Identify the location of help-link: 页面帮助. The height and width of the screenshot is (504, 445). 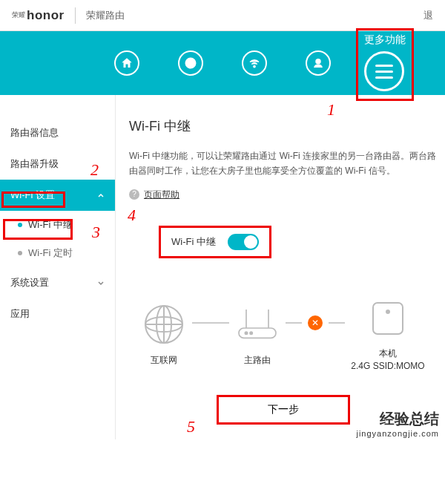
(162, 195).